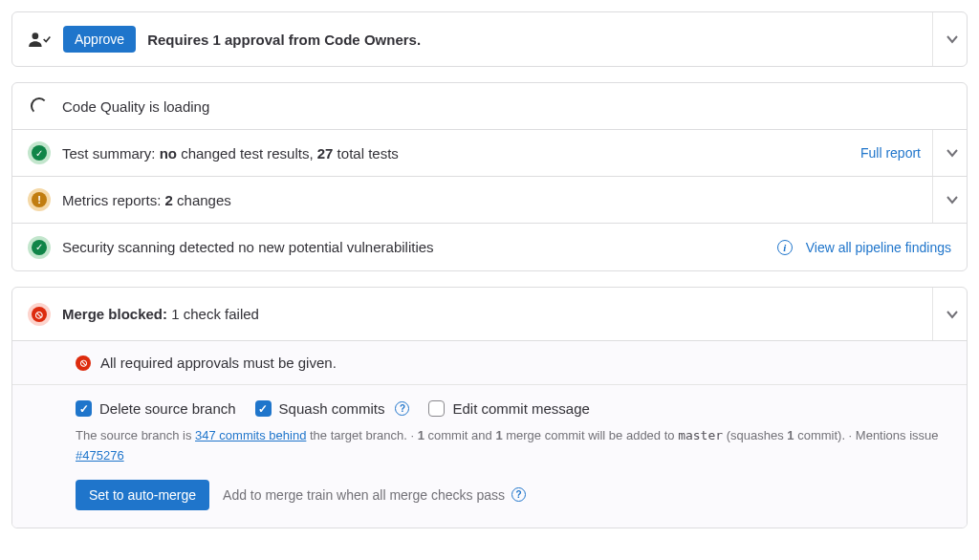  Describe the element at coordinates (99, 455) in the screenshot. I see `issue-link: #475276` at that location.